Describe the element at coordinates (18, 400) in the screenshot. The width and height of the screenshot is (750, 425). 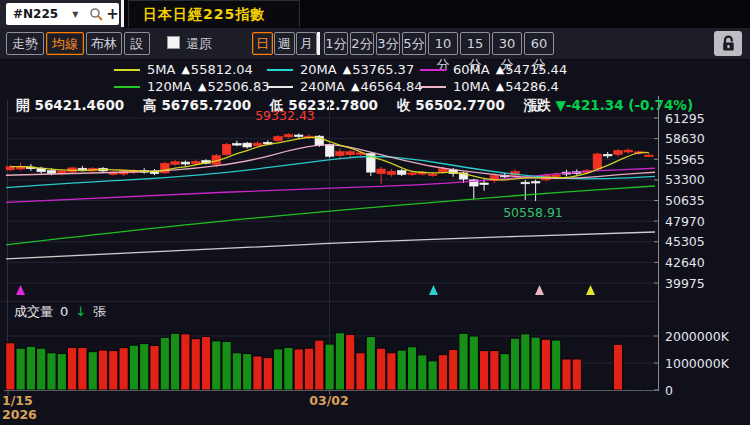
I see `date-axis-label: 1/15` at that location.